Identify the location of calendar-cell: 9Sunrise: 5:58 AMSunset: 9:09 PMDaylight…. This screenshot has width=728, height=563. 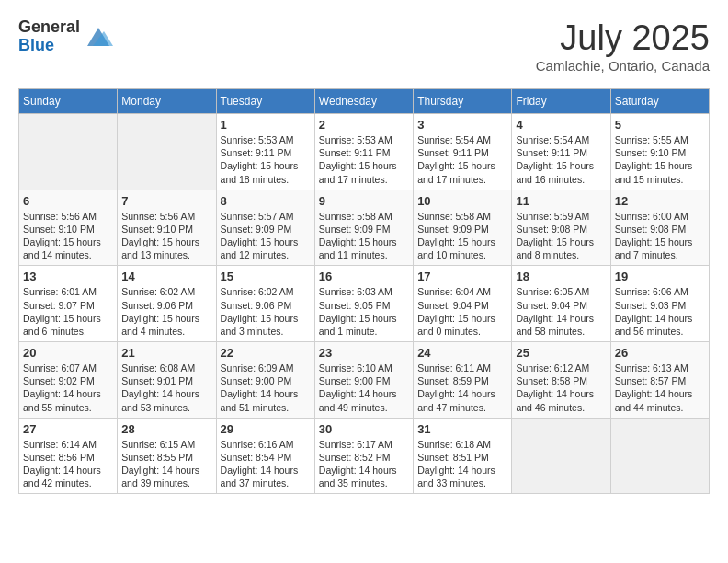
(364, 228).